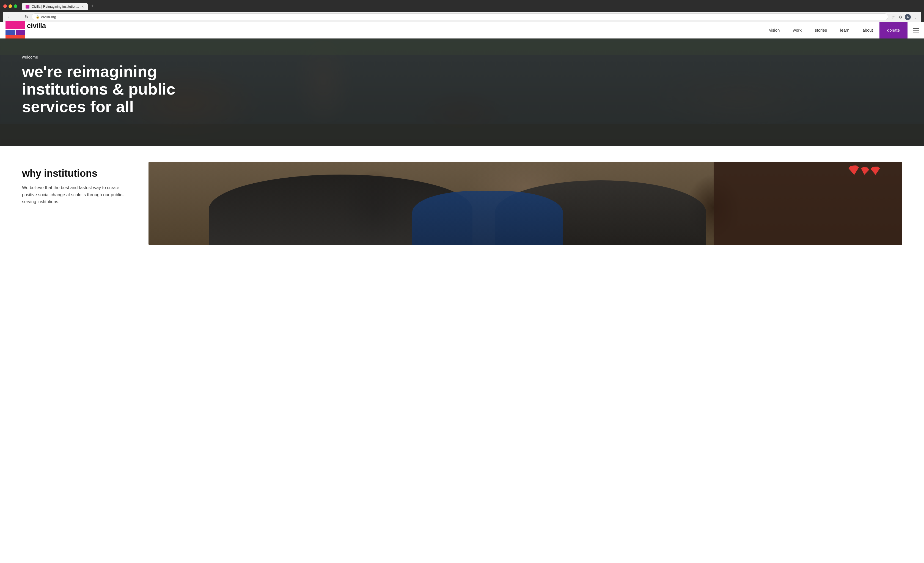 This screenshot has height=563, width=924. I want to click on menu-button, so click(916, 30).